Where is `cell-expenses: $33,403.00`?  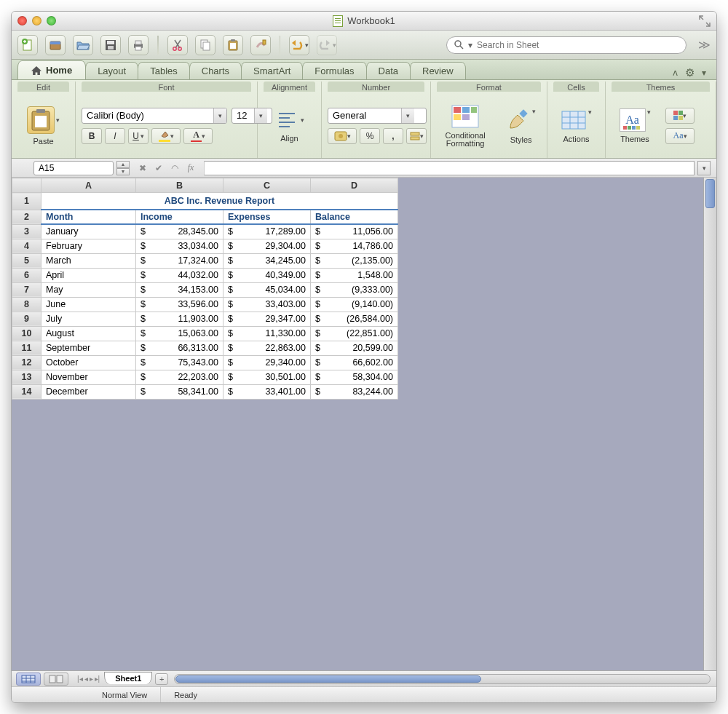 cell-expenses: $33,403.00 is located at coordinates (267, 304).